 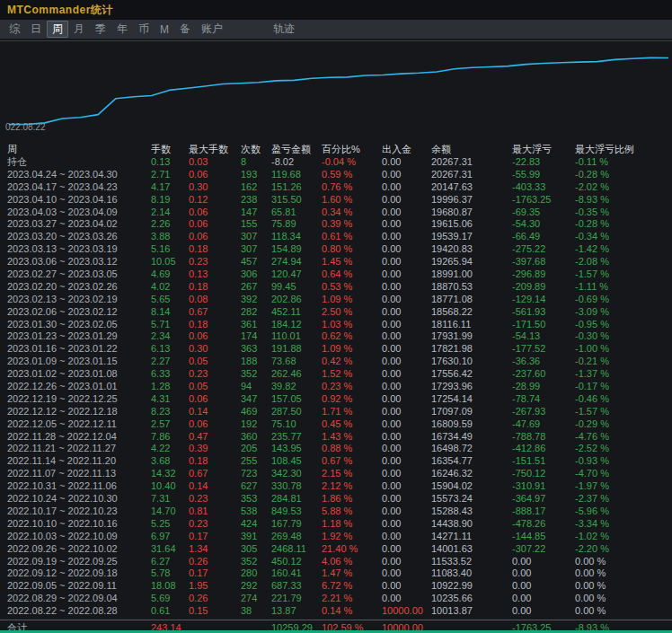 I want to click on cell-lots: 8.23, so click(x=170, y=412).